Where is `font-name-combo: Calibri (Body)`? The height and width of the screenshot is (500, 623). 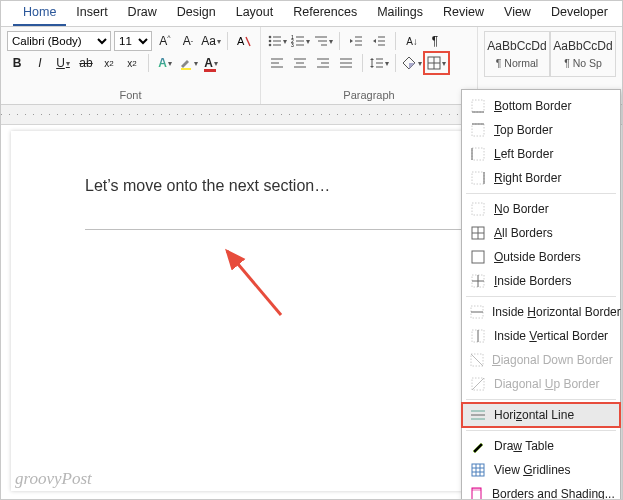
font-name-combo: Calibri (Body) is located at coordinates (59, 41).